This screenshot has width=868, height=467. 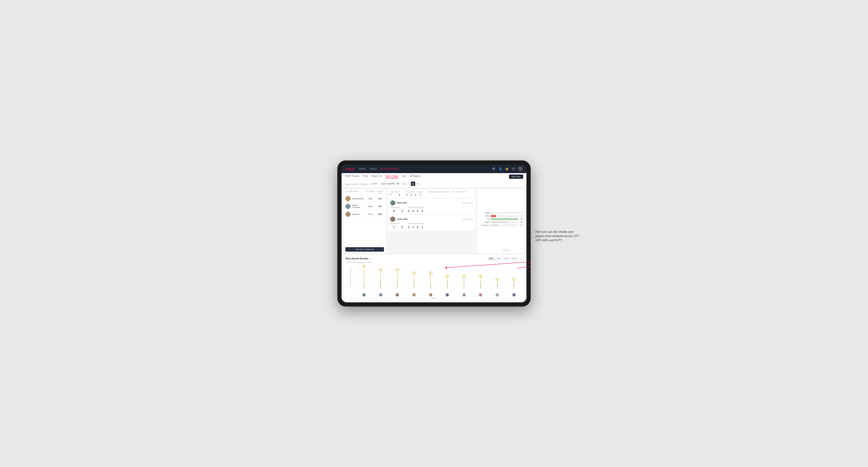 What do you see at coordinates (501, 248) in the screenshot?
I see `chart-x-axis: 0 200 400` at bounding box center [501, 248].